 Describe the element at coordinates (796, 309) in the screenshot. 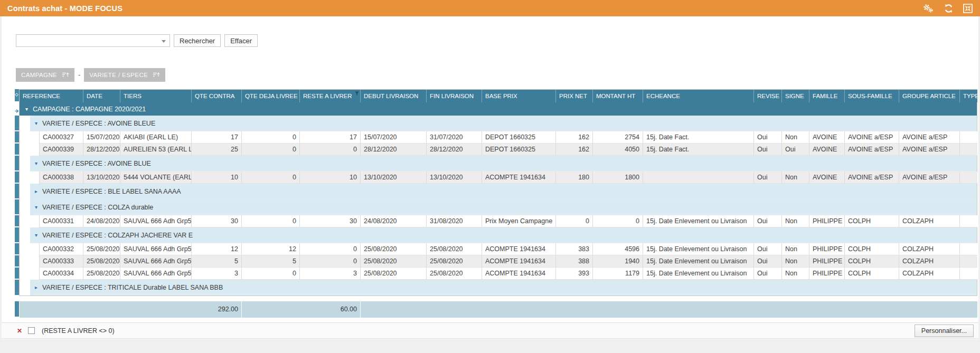

I see `total-signe` at that location.